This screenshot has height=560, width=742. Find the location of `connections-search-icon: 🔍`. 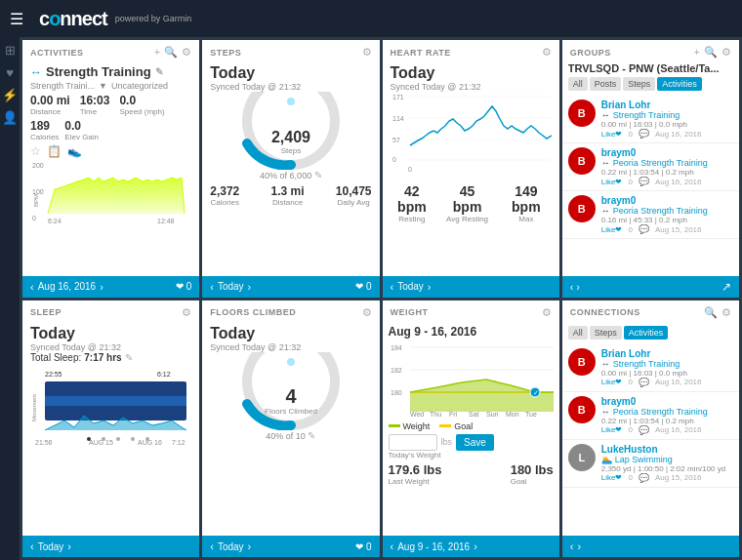

connections-search-icon: 🔍 is located at coordinates (711, 312).